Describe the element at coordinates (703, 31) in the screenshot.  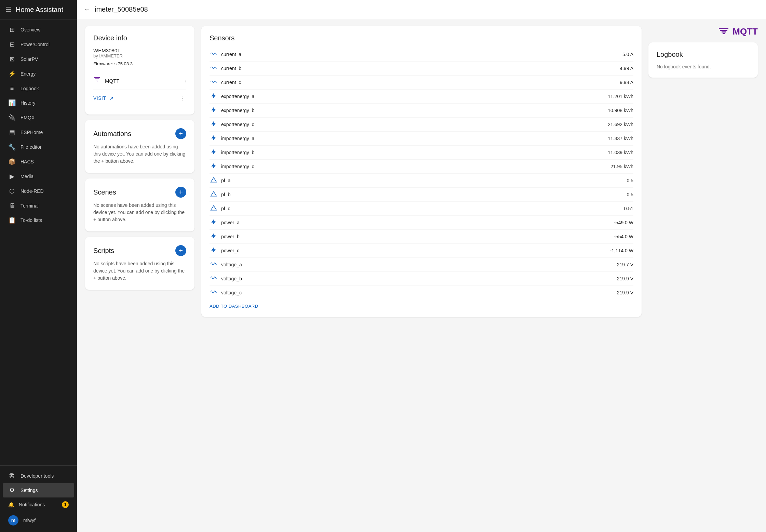
I see `mqtt-logo-area: MQTT` at that location.